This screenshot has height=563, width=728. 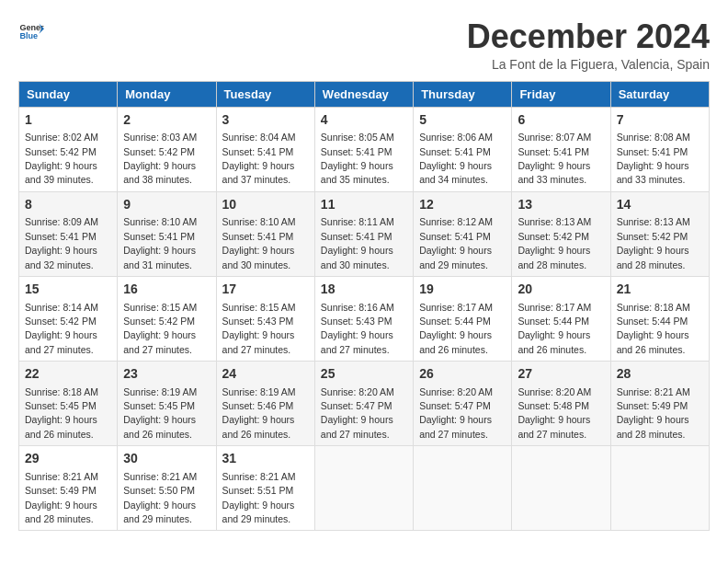 What do you see at coordinates (266, 459) in the screenshot?
I see `day-number: 31` at bounding box center [266, 459].